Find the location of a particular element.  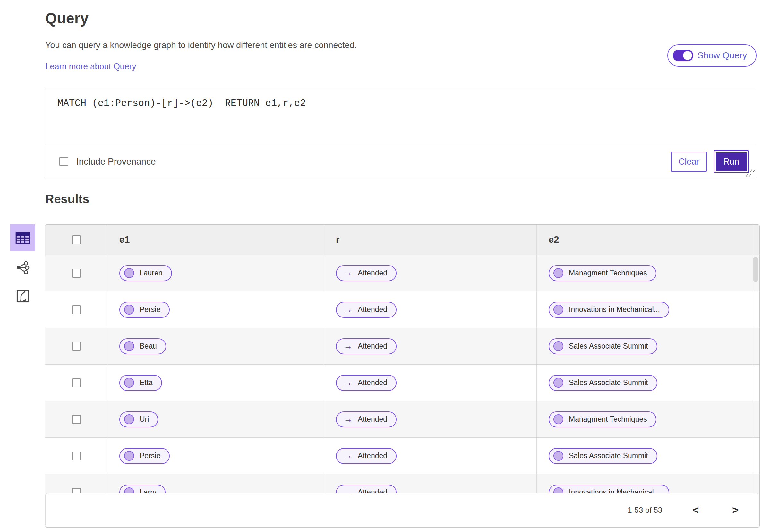

page-title: Query is located at coordinates (67, 18).